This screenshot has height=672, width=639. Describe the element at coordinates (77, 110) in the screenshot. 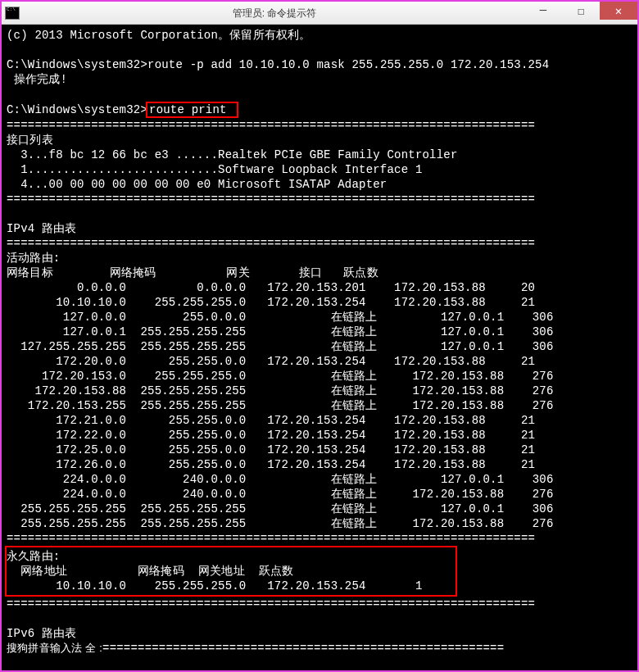

I see `prompt-2: C:\Windows\system32>` at that location.